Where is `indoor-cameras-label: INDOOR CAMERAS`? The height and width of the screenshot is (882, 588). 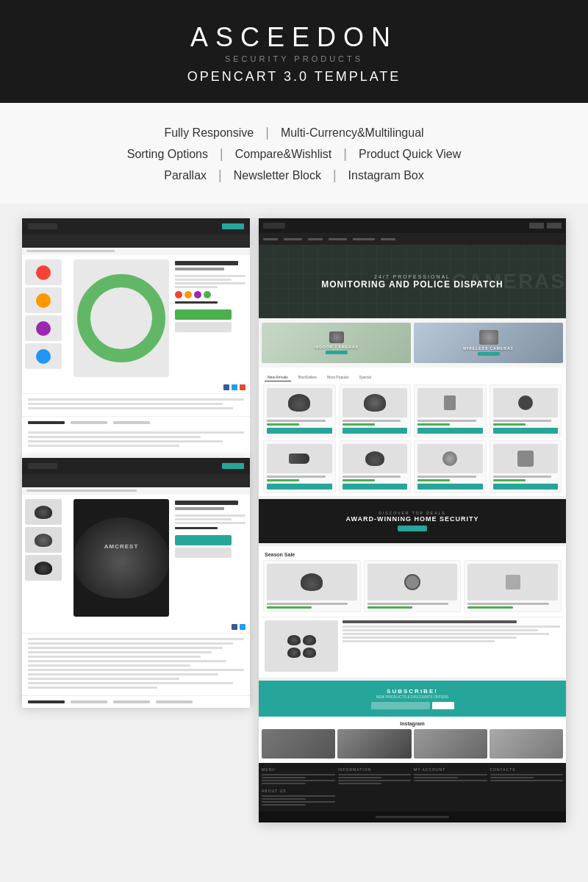 indoor-cameras-label: INDOOR CAMERAS is located at coordinates (337, 347).